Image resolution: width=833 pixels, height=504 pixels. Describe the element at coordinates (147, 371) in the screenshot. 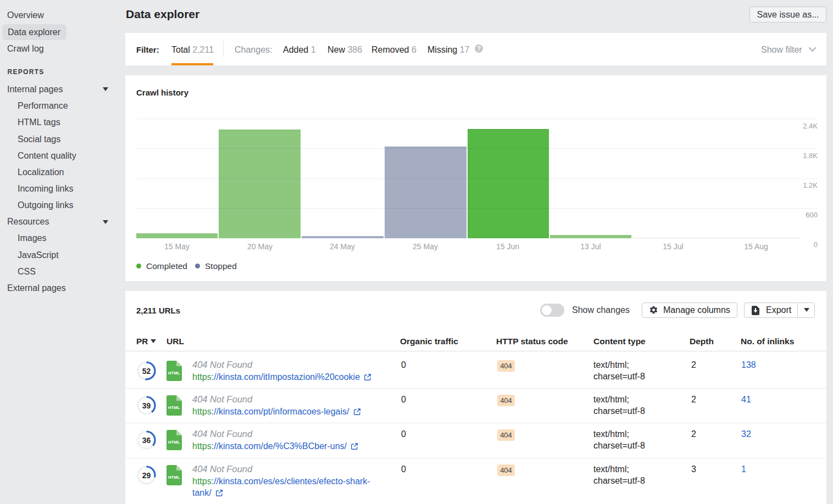

I see `svg-text: 52` at that location.